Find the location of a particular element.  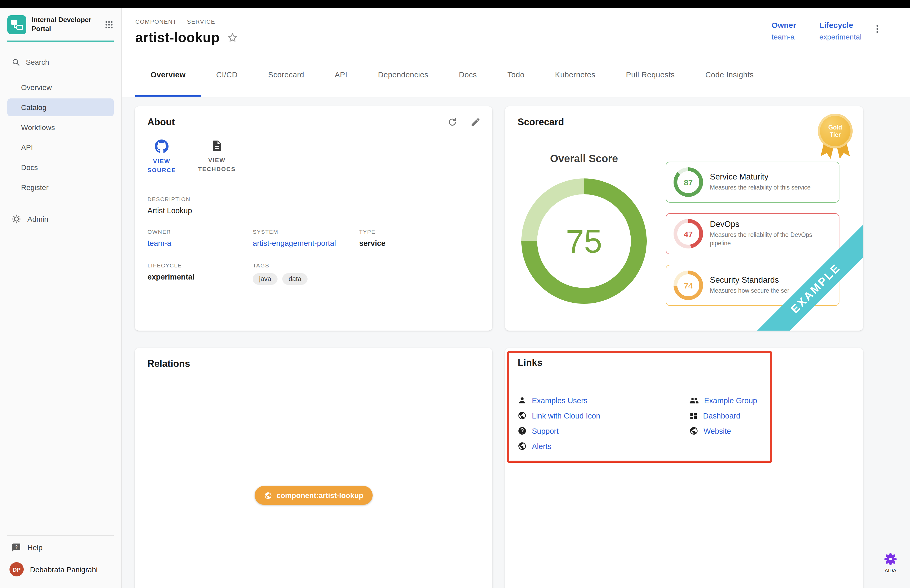

search-label: Search is located at coordinates (37, 62).